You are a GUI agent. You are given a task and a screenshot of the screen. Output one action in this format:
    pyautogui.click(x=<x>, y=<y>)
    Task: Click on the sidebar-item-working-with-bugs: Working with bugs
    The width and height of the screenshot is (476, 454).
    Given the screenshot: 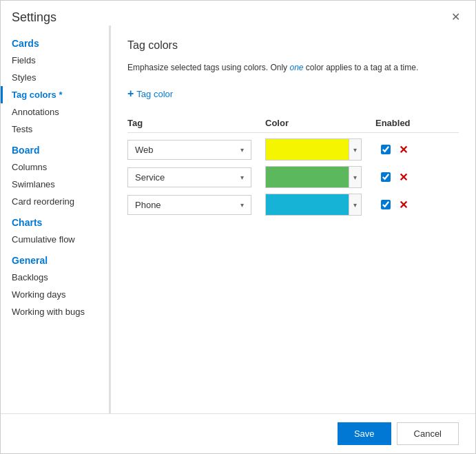 What is the action you would take?
    pyautogui.click(x=55, y=311)
    